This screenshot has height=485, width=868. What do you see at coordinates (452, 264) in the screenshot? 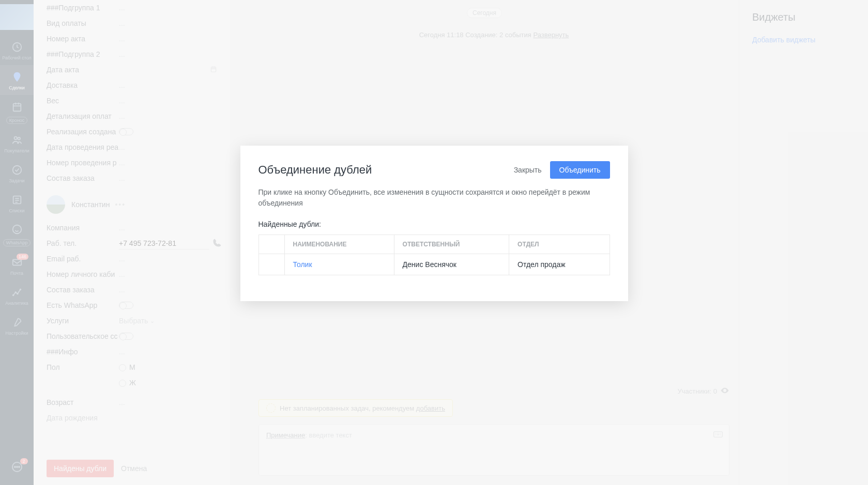
I see `duplicate-owner: Денис Веснячок` at bounding box center [452, 264].